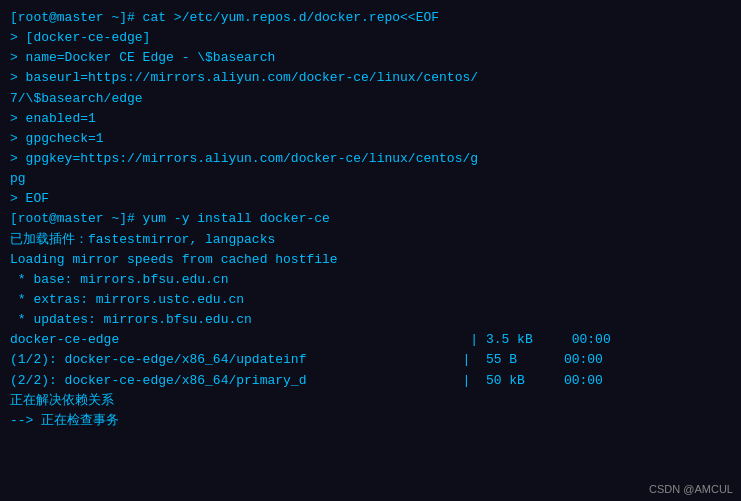  Describe the element at coordinates (370, 38) in the screenshot. I see `terminal-line: > [docker-ce-edge]` at that location.